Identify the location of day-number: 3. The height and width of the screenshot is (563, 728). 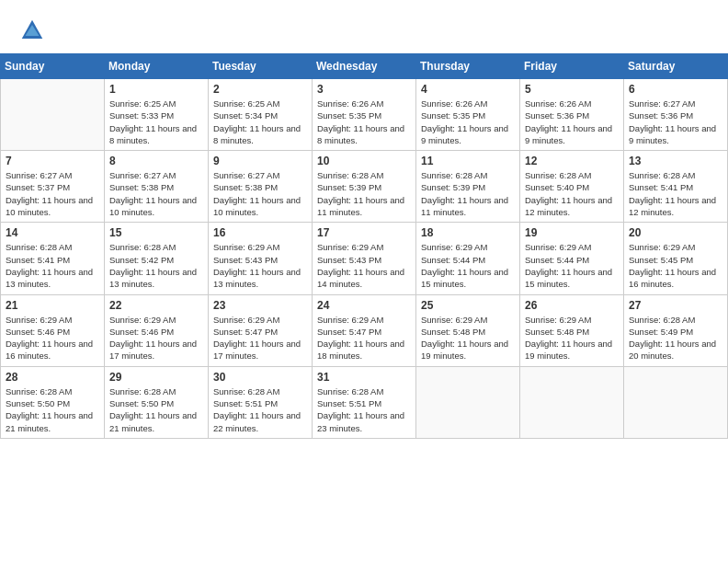
(364, 89).